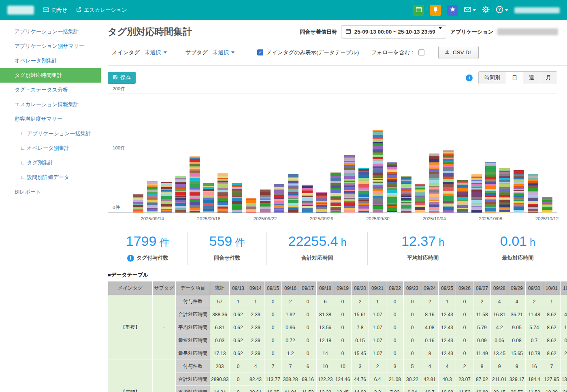  I want to click on sidebar-item: BIレポート, so click(50, 192).